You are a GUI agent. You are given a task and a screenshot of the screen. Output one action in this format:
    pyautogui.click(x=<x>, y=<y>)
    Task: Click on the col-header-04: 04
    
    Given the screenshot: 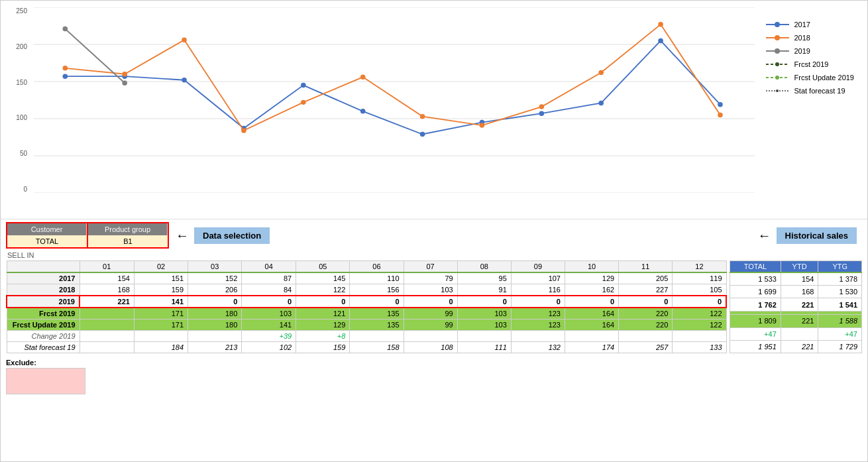 What is the action you would take?
    pyautogui.click(x=269, y=267)
    